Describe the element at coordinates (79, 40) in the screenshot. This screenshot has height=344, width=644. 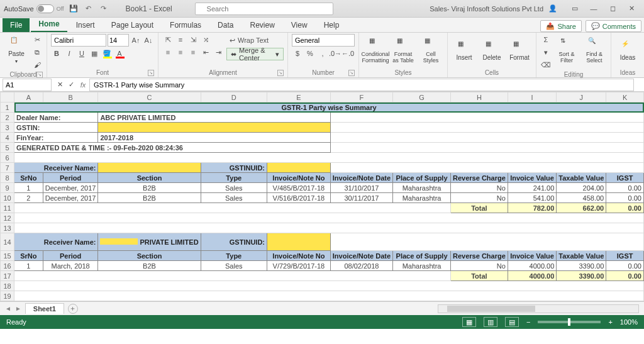
I see `font-name-input` at that location.